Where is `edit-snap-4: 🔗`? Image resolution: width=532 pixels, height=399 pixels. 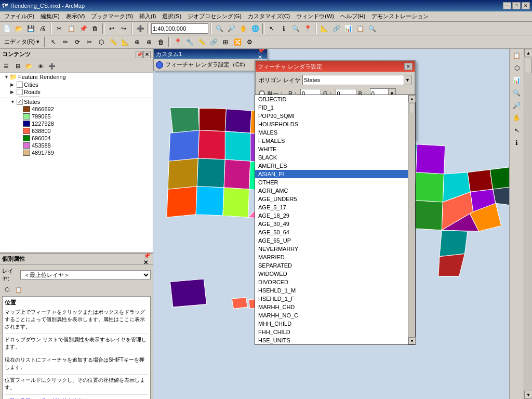
edit-snap-4: 🔗 is located at coordinates (214, 42).